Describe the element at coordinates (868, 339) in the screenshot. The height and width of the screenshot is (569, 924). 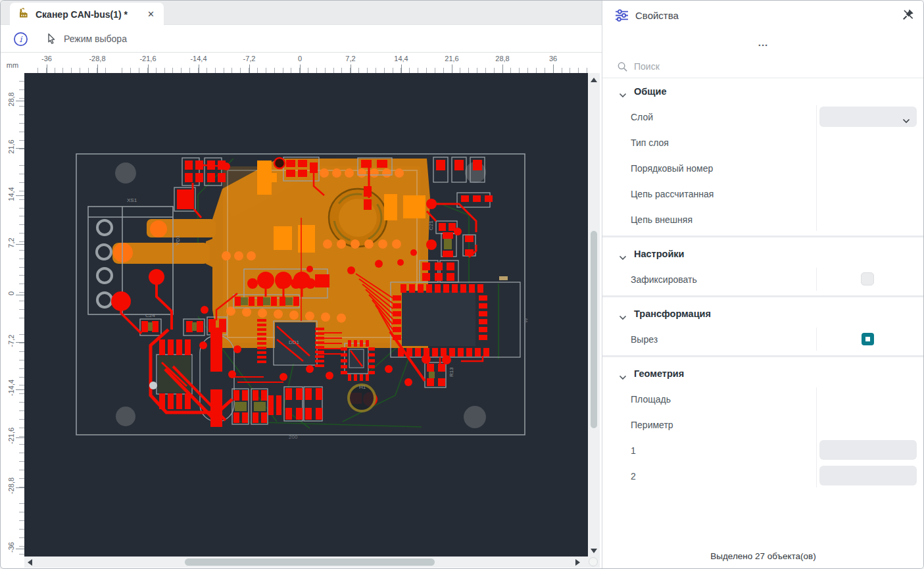
I see `cutout-checkbox` at that location.